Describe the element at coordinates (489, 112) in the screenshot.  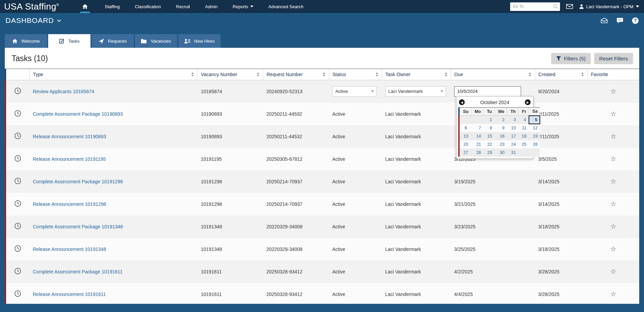
I see `weekday-label: Tu` at that location.